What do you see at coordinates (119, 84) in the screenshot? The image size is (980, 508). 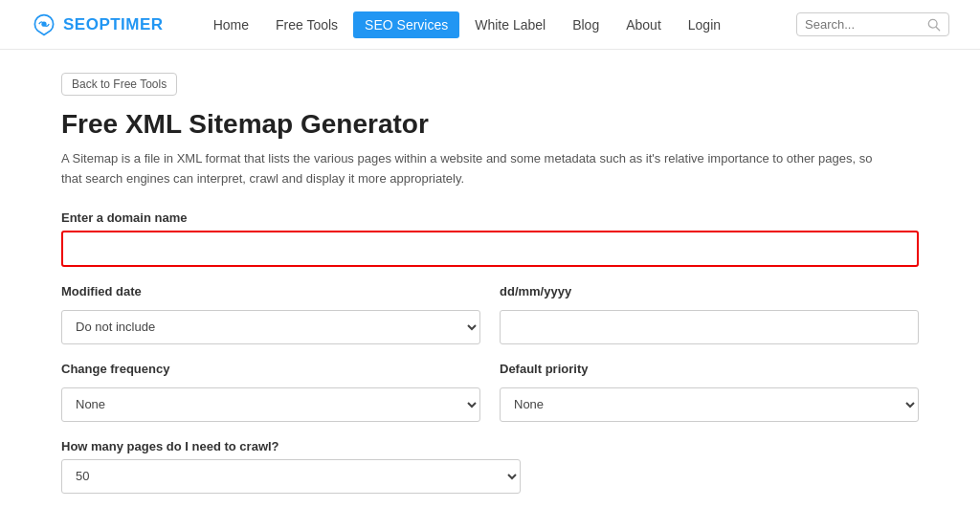 I see `back-button: Back to Free Tools` at bounding box center [119, 84].